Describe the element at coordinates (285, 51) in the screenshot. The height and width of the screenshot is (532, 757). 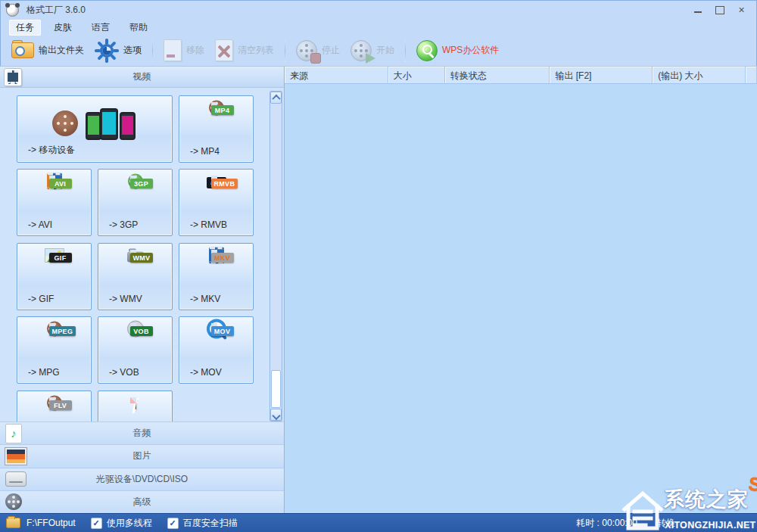
I see `toolbar-separator` at that location.